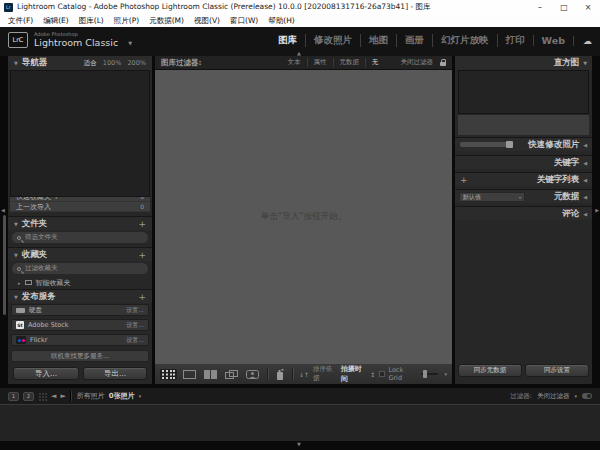  I want to click on cloud-sync-icon: ☁, so click(582, 41).